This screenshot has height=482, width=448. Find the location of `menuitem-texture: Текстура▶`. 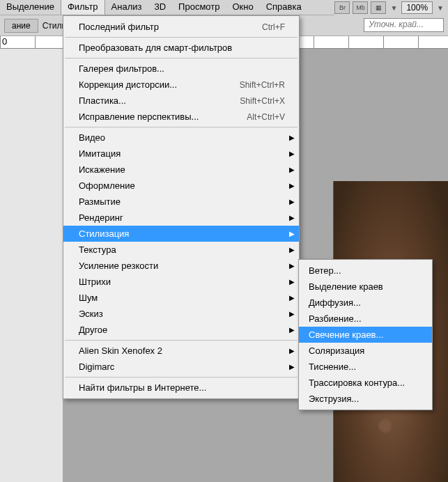

menuitem-texture: Текстура▶ is located at coordinates (181, 249).